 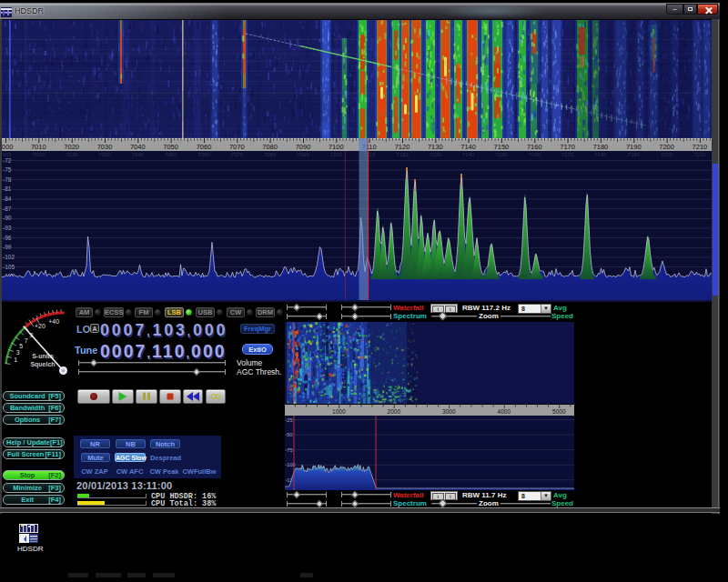 What do you see at coordinates (289, 420) in the screenshot?
I see `svg-text: -25` at bounding box center [289, 420].